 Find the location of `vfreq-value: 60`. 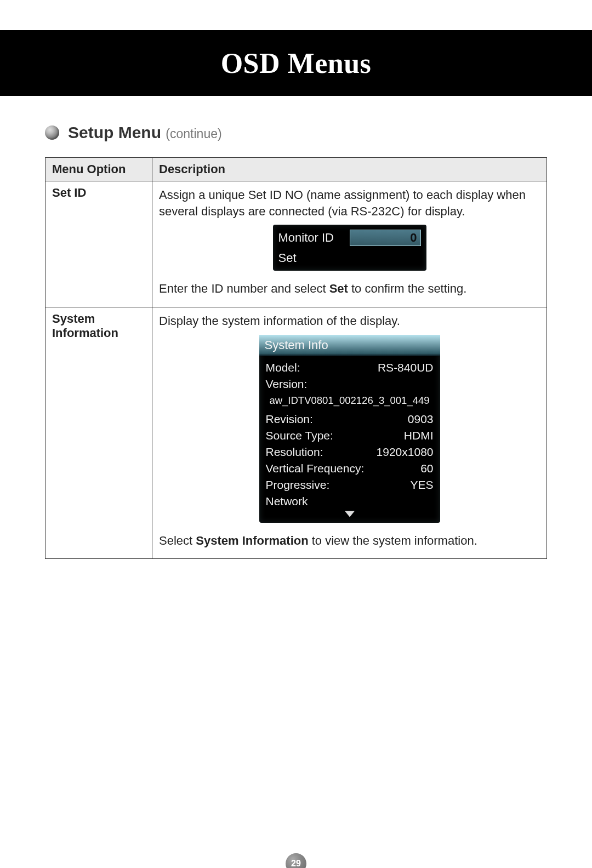

vfreq-value: 60 is located at coordinates (426, 469).